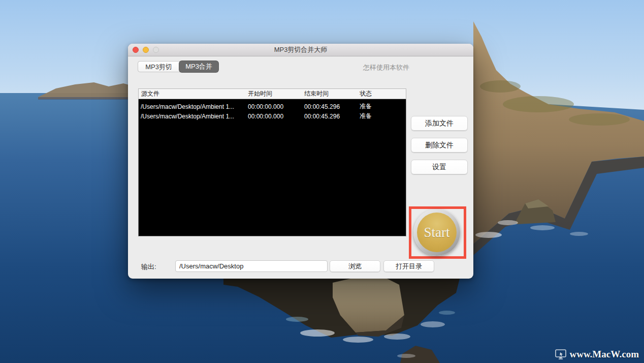 This screenshot has width=644, height=363. Describe the element at coordinates (437, 233) in the screenshot. I see `start-button-label: Start` at that location.